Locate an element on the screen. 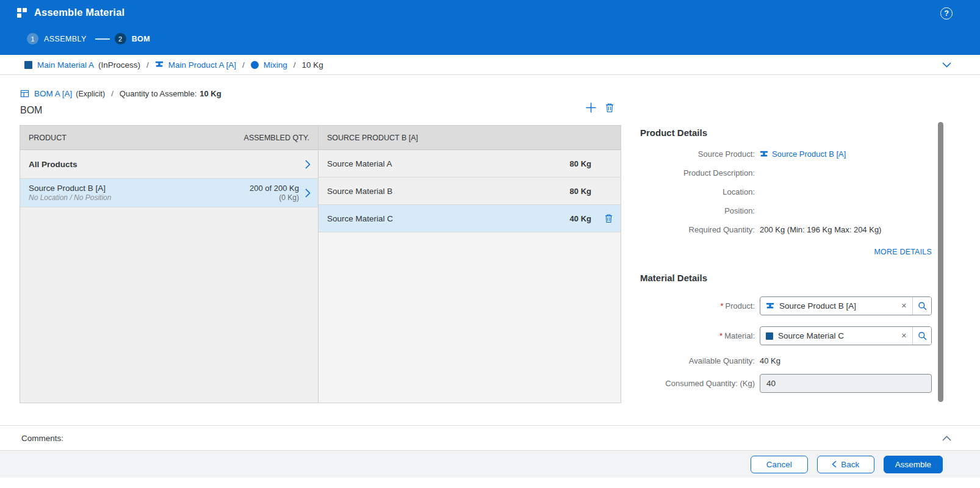 The width and height of the screenshot is (980, 488). chevron-down-icon is located at coordinates (947, 65).